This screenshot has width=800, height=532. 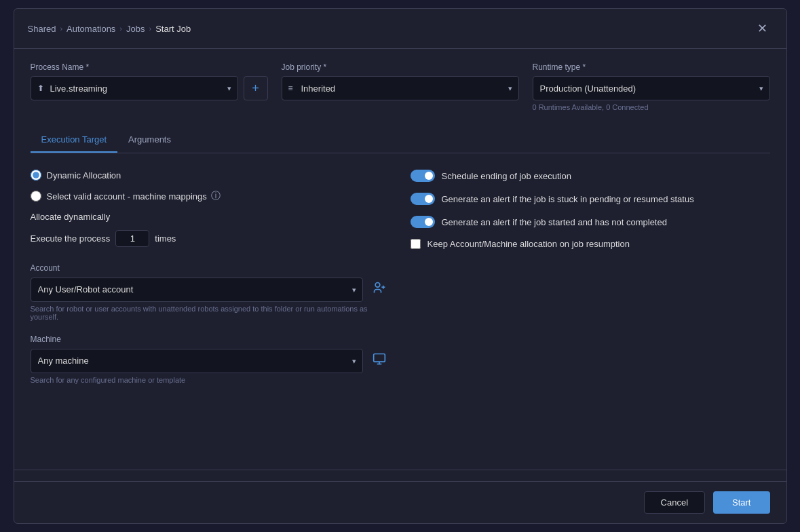 What do you see at coordinates (210, 239) in the screenshot?
I see `execute-row: Execute the process times` at bounding box center [210, 239].